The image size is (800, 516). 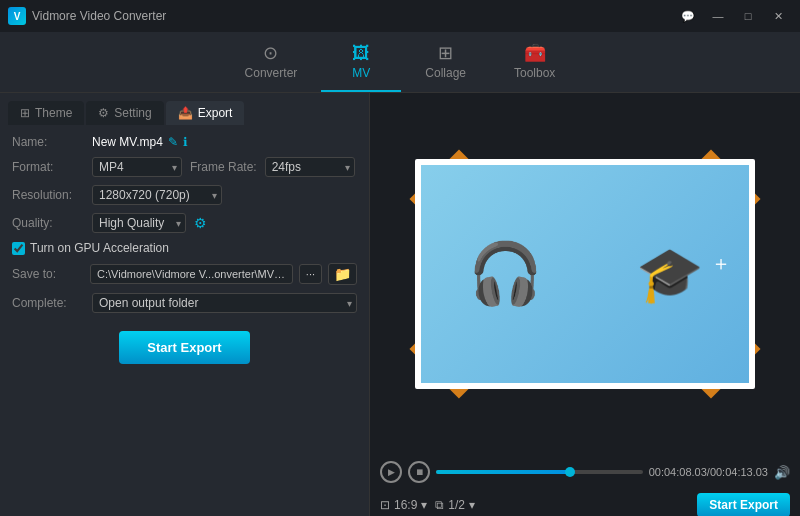 What do you see at coordinates (534, 73) in the screenshot?
I see `tab-toolbox-label: Toolbox` at bounding box center [534, 73].